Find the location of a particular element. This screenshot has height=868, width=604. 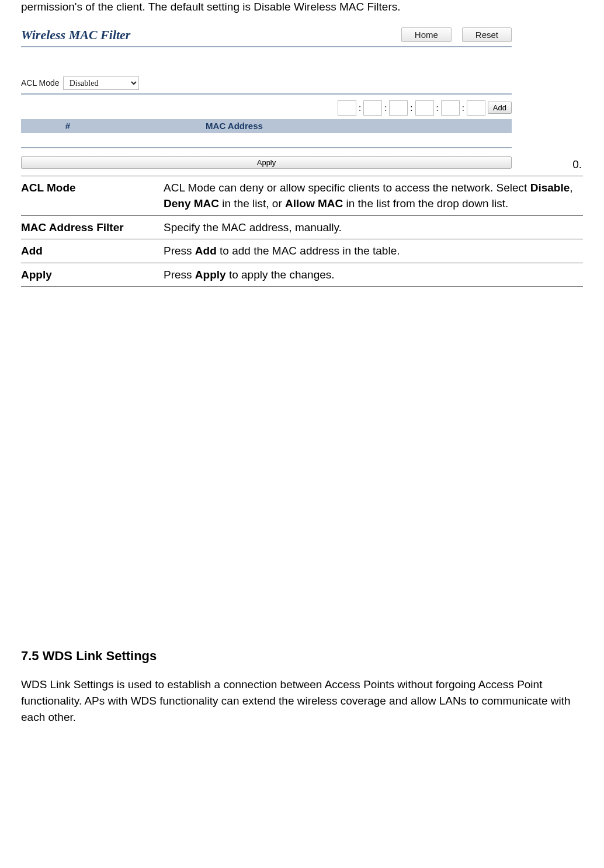

intro-text: permission's of the client. The default … is located at coordinates (302, 7).